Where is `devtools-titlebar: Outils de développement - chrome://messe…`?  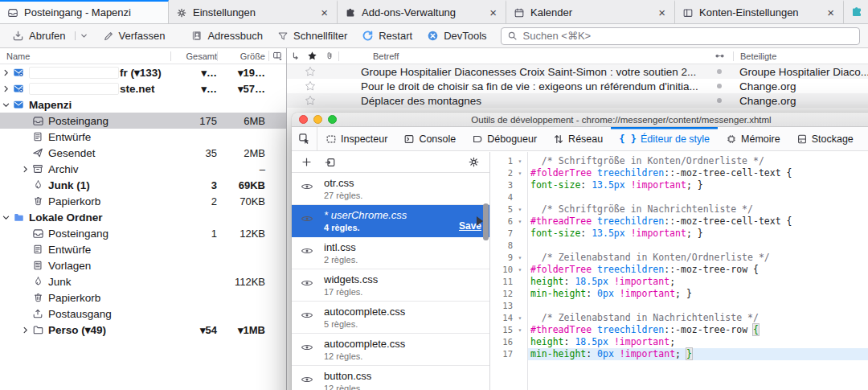
devtools-titlebar: Outils de développement - chrome://messe… is located at coordinates (580, 120).